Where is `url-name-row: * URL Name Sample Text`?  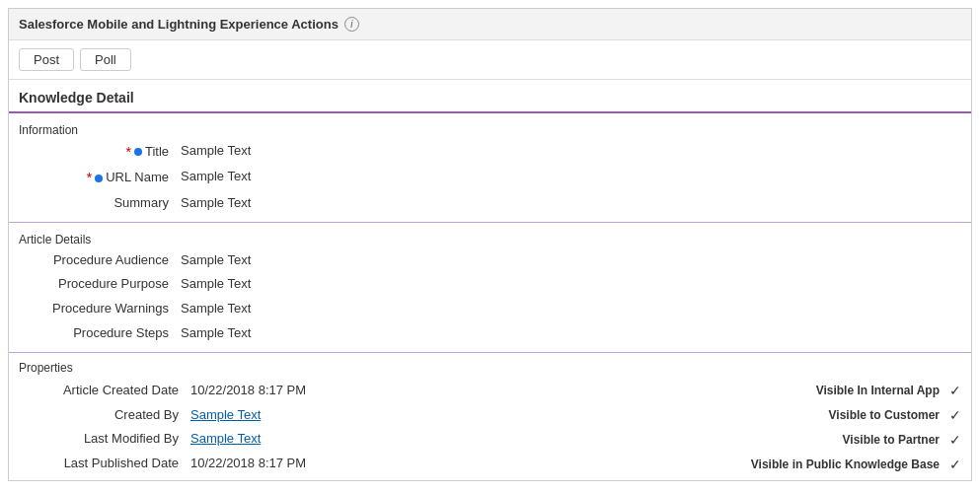
url-name-row: * URL Name Sample Text is located at coordinates (490, 177).